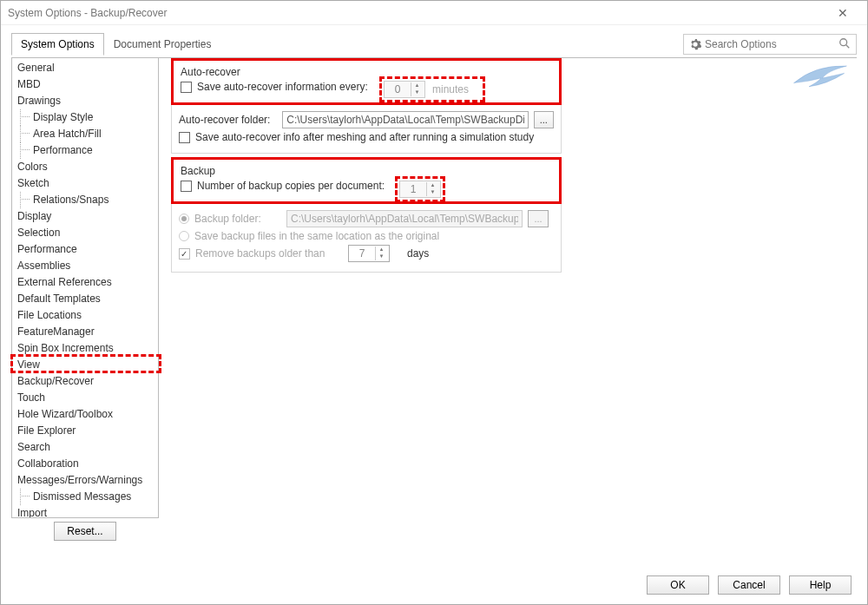 The width and height of the screenshot is (868, 605). What do you see at coordinates (85, 299) in the screenshot?
I see `sidebar-item-default-templates: Default Templates` at bounding box center [85, 299].